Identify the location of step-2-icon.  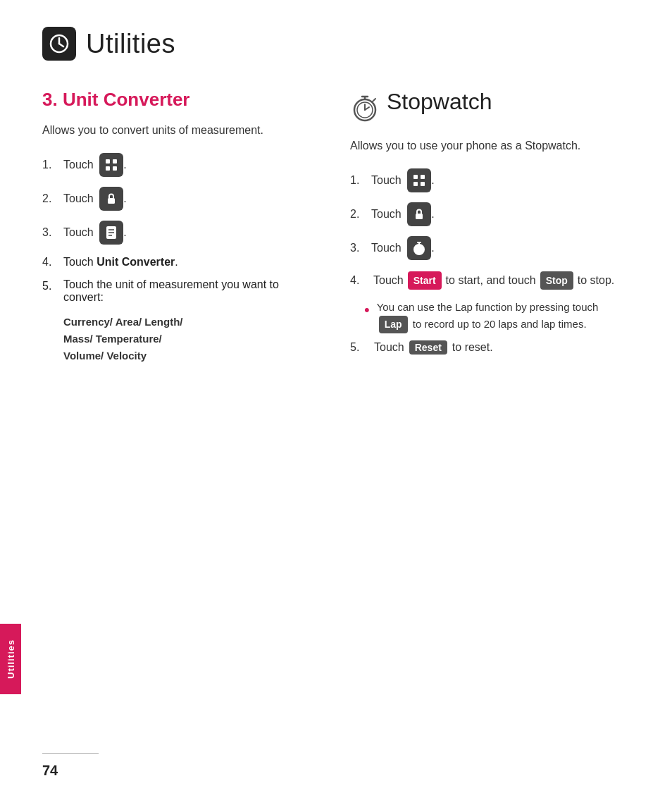
(111, 199).